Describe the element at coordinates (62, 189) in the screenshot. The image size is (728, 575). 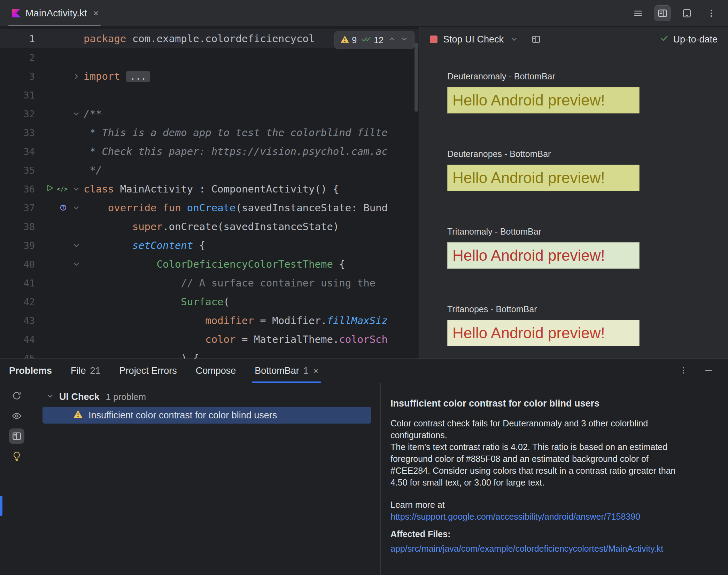
I see `compose-code-icon: </>` at that location.